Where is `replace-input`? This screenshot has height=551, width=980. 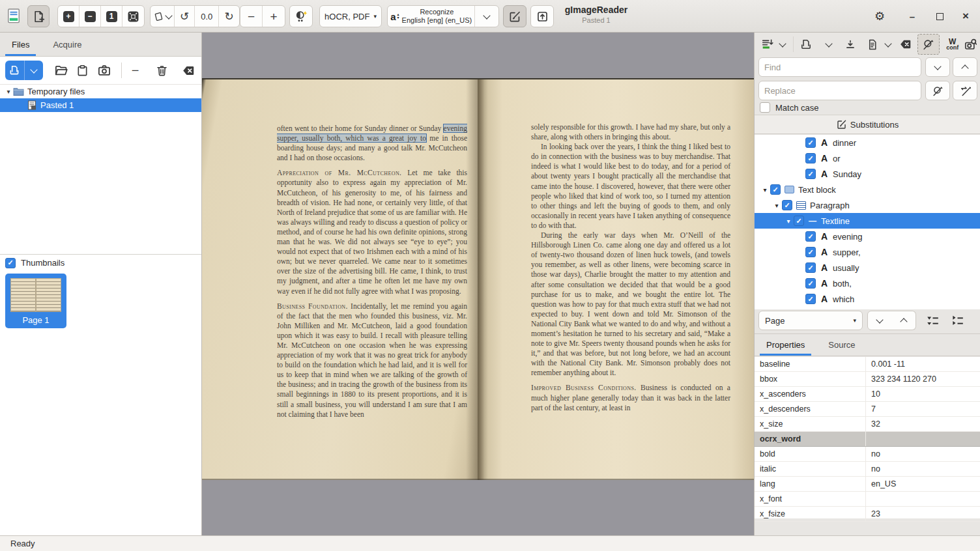
replace-input is located at coordinates (840, 91).